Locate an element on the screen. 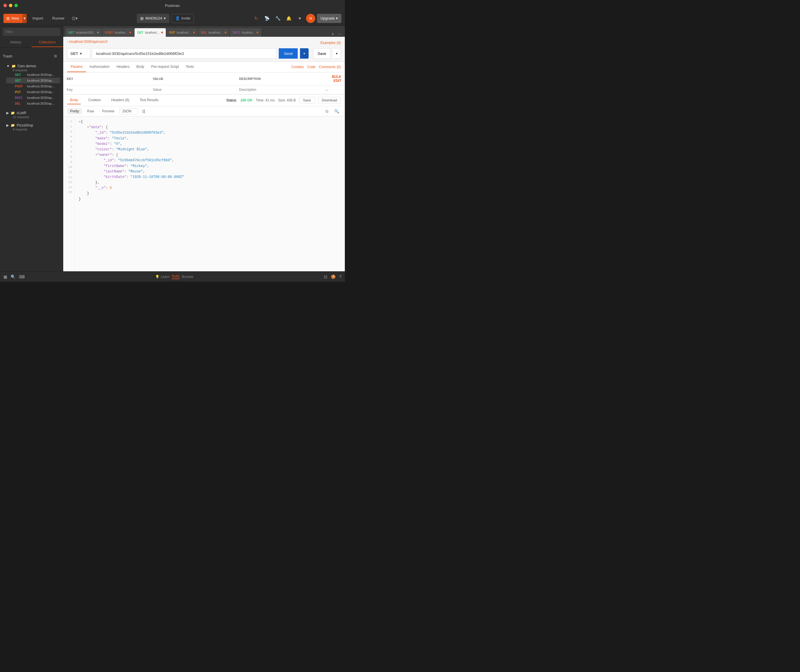 This screenshot has height=672, width=800. tab-4: DEL localhost:... is located at coordinates (214, 33).